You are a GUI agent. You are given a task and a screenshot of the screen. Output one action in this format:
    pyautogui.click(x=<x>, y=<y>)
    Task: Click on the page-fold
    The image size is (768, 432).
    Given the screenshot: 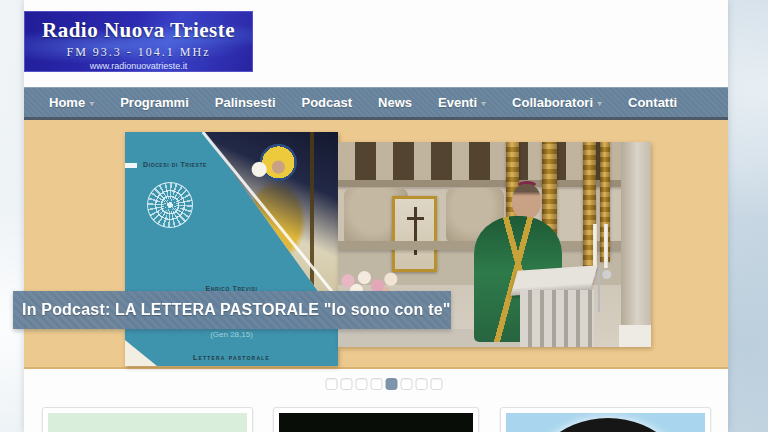 What is the action you would take?
    pyautogui.click(x=141, y=353)
    